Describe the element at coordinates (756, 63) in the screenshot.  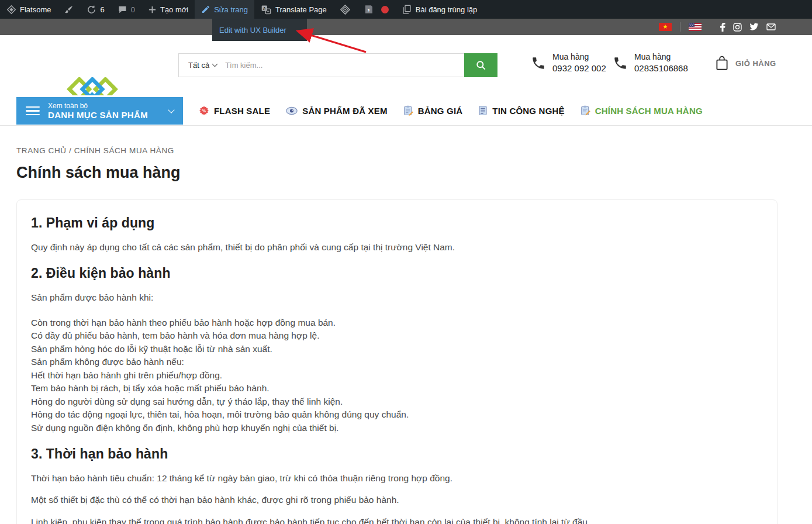
I see `cart-label: GIỎ HÀNG` at that location.